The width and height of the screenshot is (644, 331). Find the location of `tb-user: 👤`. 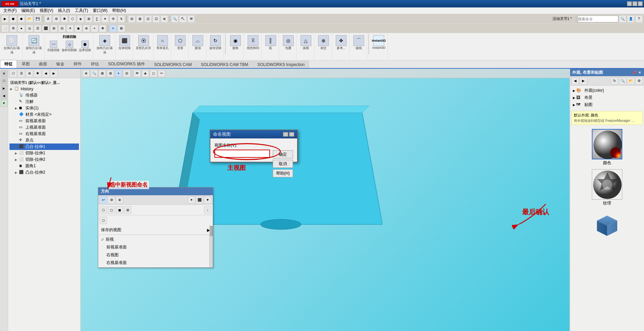

tb-user: 👤 is located at coordinates (631, 19).